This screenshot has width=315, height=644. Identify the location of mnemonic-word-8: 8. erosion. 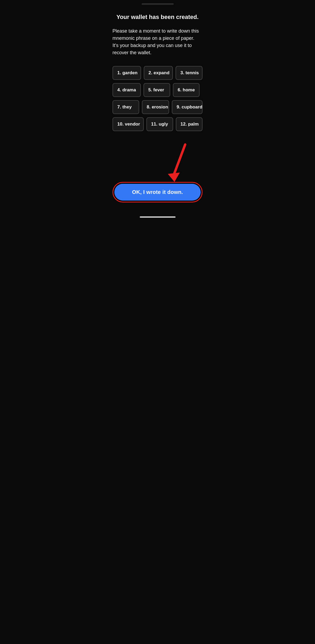
(155, 107).